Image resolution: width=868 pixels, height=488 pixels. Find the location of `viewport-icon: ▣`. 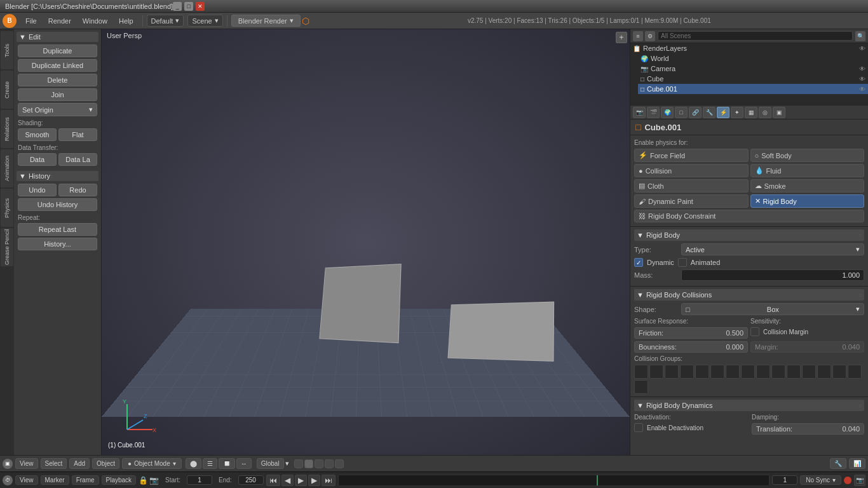

viewport-icon: ▣ is located at coordinates (8, 464).